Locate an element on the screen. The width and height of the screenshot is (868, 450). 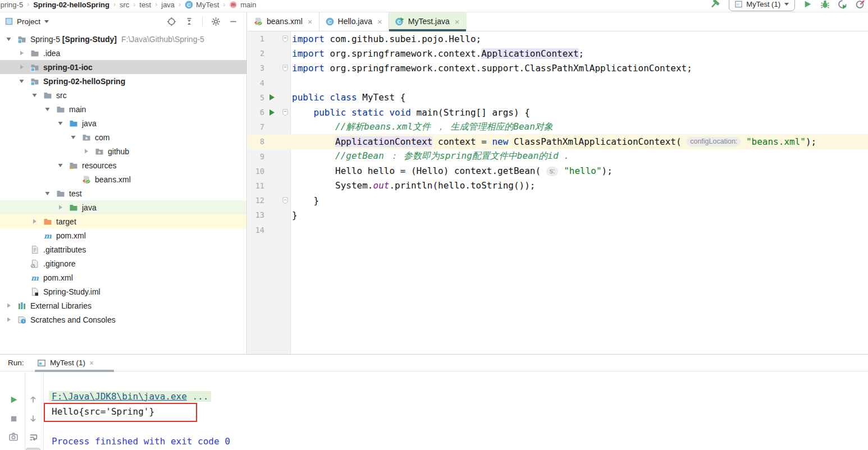
tab-hello-java: CHello.java× is located at coordinates (354, 21).